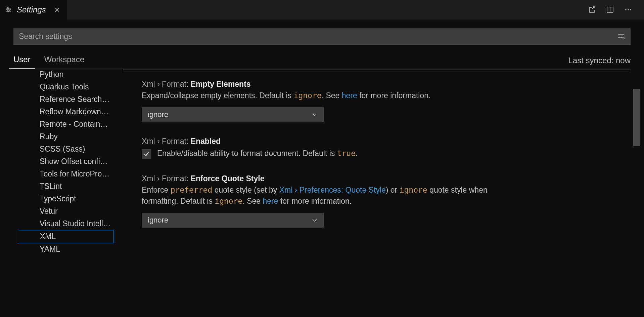  What do you see at coordinates (322, 10) in the screenshot?
I see `tab-bar: Settings` at bounding box center [322, 10].